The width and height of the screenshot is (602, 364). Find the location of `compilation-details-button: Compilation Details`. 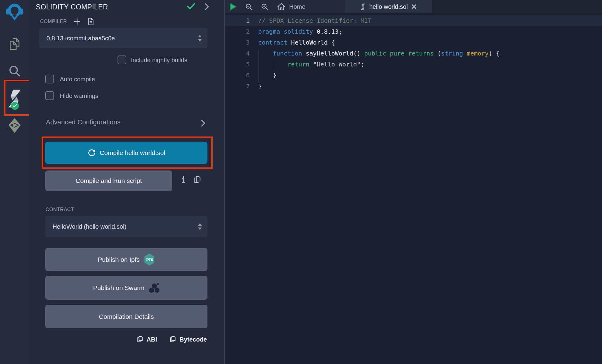

compilation-details-button: Compilation Details is located at coordinates (126, 317).